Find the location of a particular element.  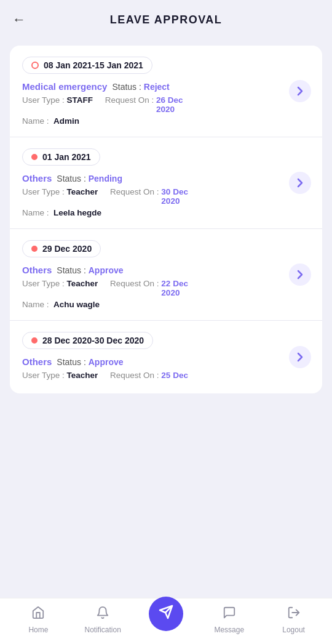

card-section: 28 Dec 2020-30 Dec 2020 Others Status : … is located at coordinates (166, 357).